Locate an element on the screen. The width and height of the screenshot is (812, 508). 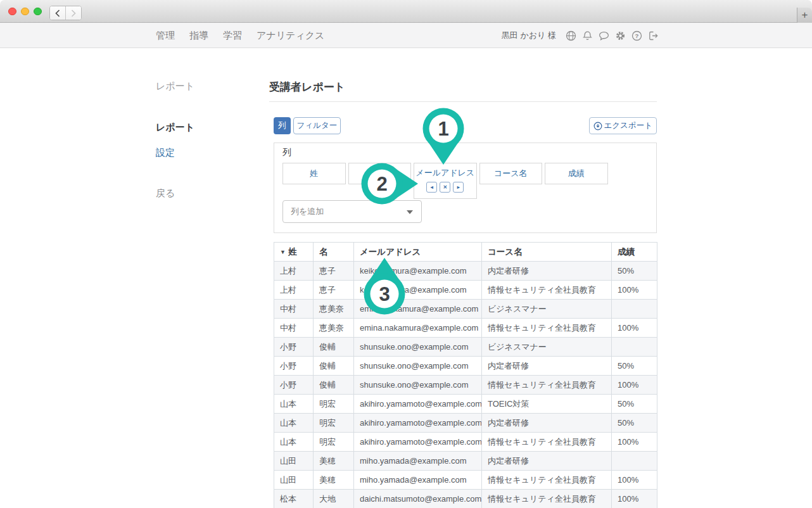
table-cell: 100% is located at coordinates (635, 385).